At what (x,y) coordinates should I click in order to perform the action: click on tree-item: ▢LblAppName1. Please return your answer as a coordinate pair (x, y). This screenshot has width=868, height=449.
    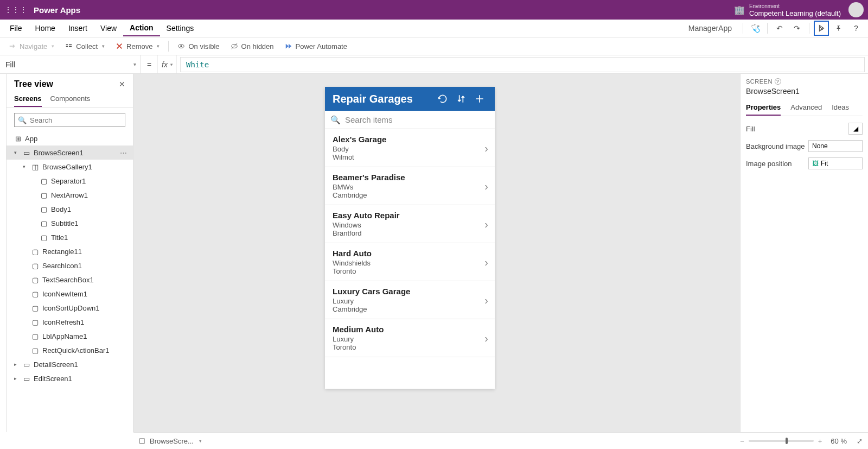
    Looking at the image, I should click on (69, 336).